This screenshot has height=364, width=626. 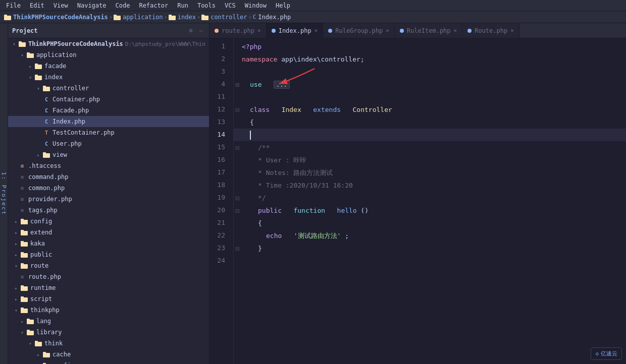 I want to click on tab-rulegroup-php: RuleGroup.php ×, so click(x=359, y=31).